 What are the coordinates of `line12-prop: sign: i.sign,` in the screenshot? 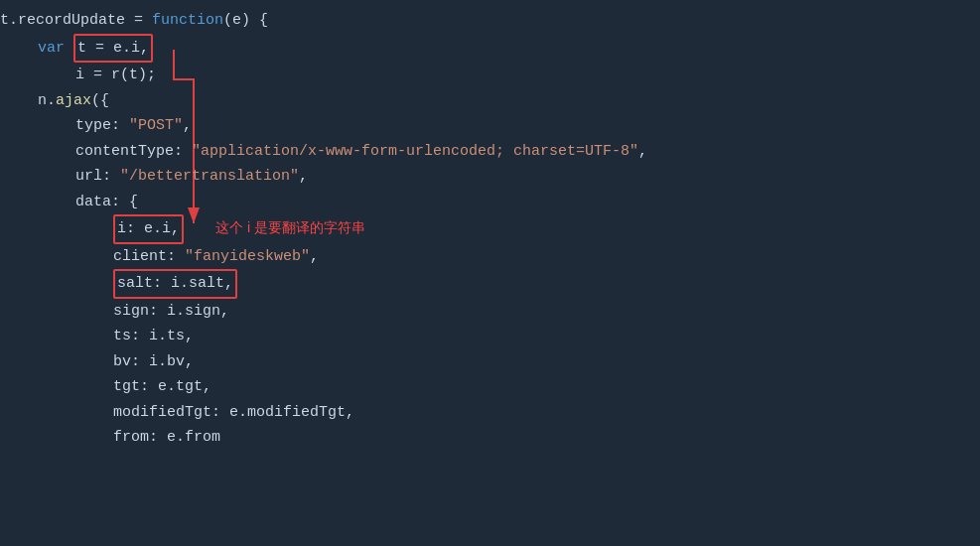 It's located at (171, 312).